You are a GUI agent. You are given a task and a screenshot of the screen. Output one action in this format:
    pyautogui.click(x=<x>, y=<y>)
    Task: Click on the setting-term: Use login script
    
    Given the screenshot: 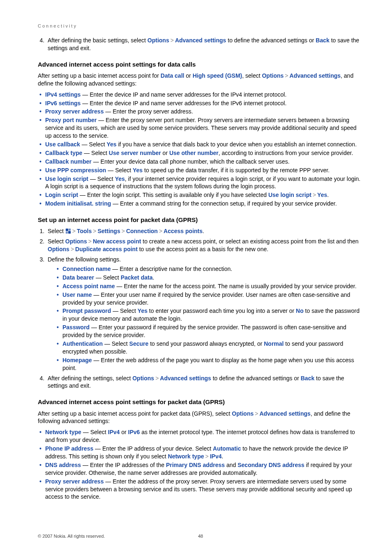 What is the action you would take?
    pyautogui.click(x=67, y=179)
    